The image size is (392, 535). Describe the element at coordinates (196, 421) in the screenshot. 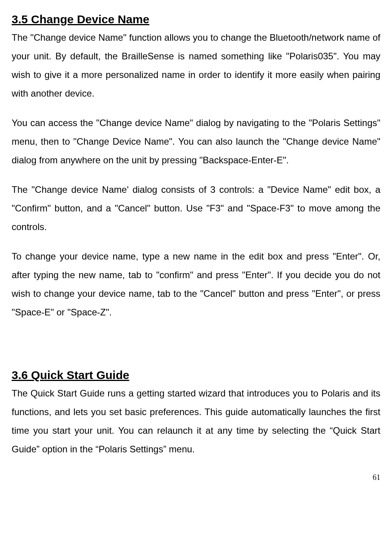

I see `body-paragraph: The Quick Start Guide runs a getting sta…` at that location.